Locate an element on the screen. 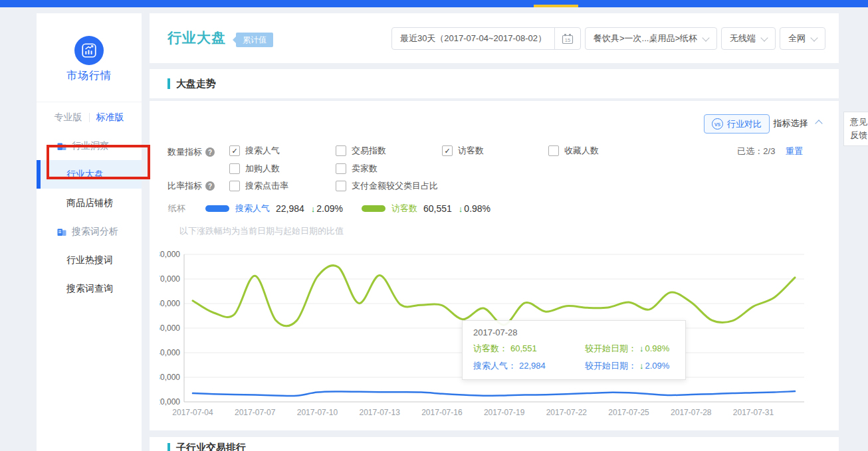 The image size is (868, 451). legend-item-search-popularity: 搜索人气 22,984 ↓ 2.09% is located at coordinates (274, 209).